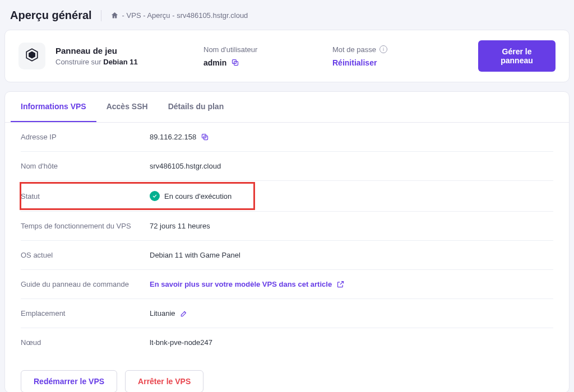 The image size is (574, 392). I want to click on row-location: Emplacement Lituanie, so click(287, 314).